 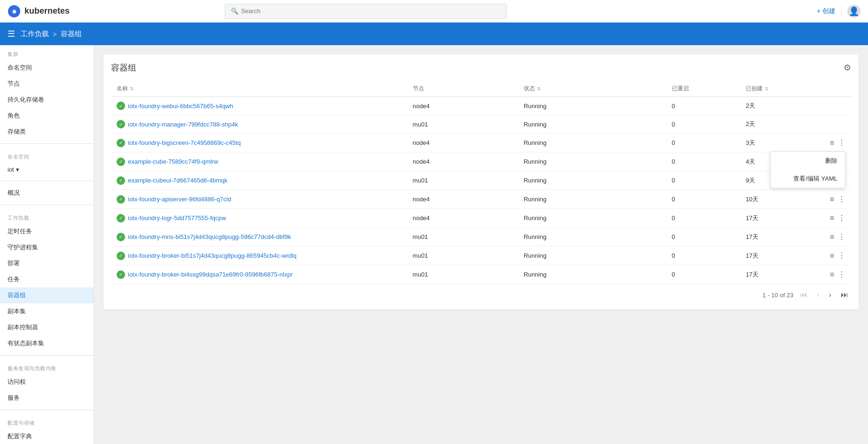 What do you see at coordinates (481, 237) in the screenshot?
I see `table-row: ✓ iotx-foundry-mns-bi51s7j4d43qucg8pugg-…` at bounding box center [481, 237].